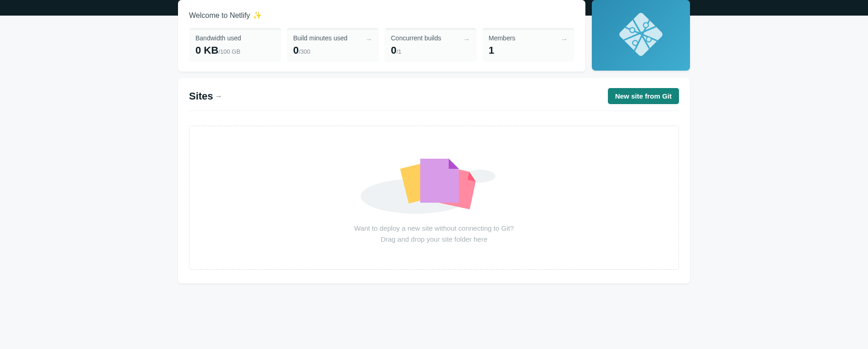 The width and height of the screenshot is (868, 349). What do you see at coordinates (529, 45) in the screenshot?
I see `stat-members: → Members 1` at bounding box center [529, 45].